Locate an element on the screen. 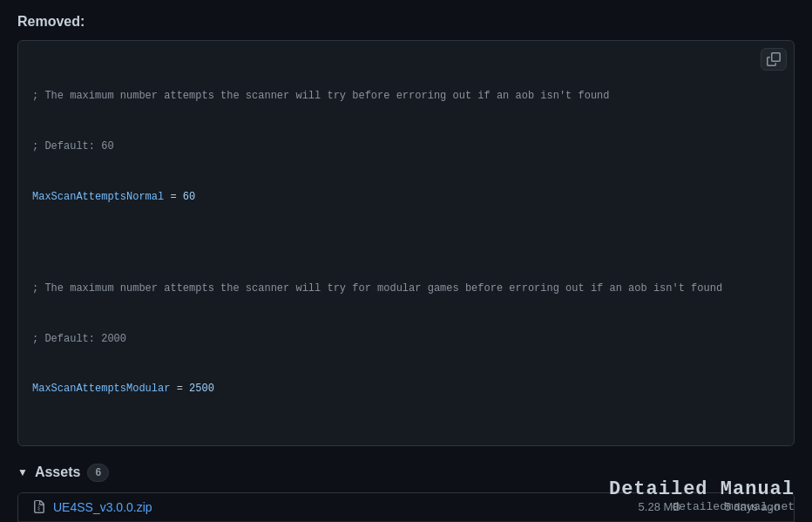  branding-url: detailedmanual.net is located at coordinates (702, 507).